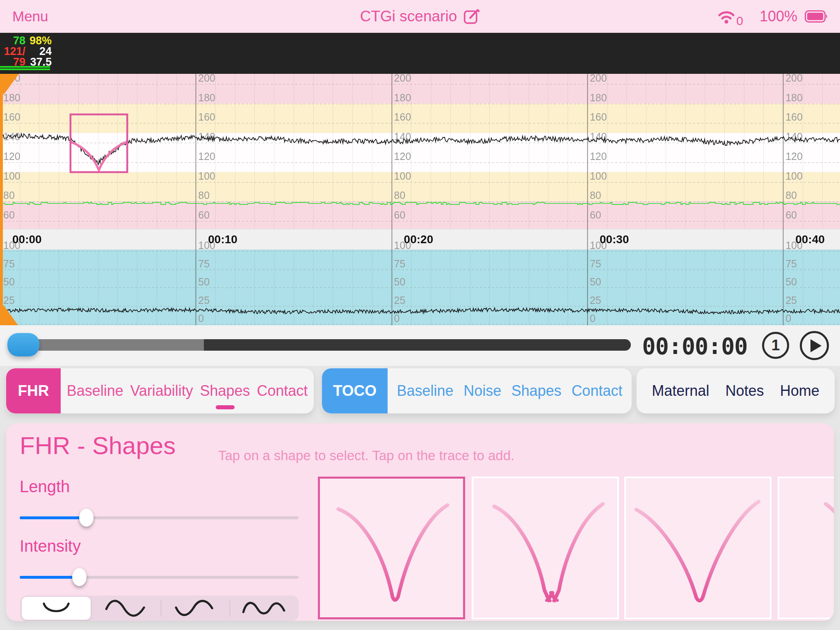  I want to click on fhr-tab-items: Baseline Variability Shapes Contact, so click(187, 391).